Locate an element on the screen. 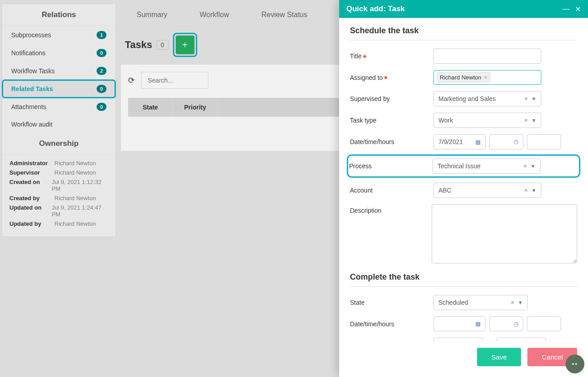  tab-review-status: Review Status is located at coordinates (284, 15).